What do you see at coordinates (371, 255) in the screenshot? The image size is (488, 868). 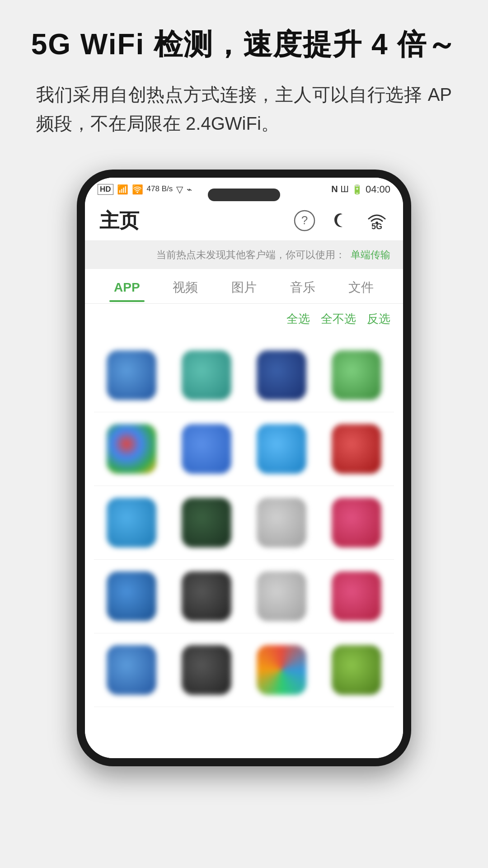 I see `notice-link: 单端传输` at bounding box center [371, 255].